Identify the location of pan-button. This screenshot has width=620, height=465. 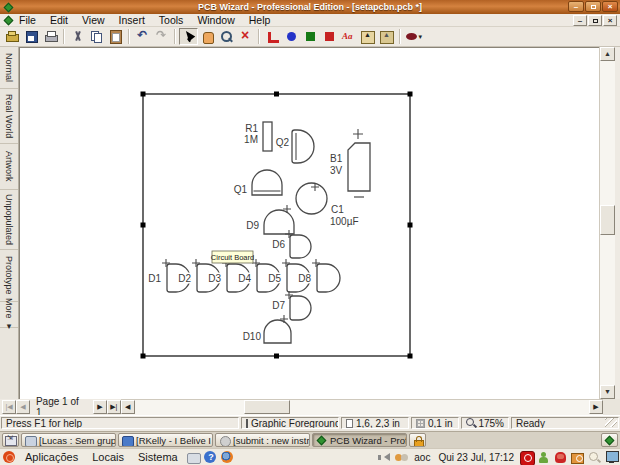
(208, 36).